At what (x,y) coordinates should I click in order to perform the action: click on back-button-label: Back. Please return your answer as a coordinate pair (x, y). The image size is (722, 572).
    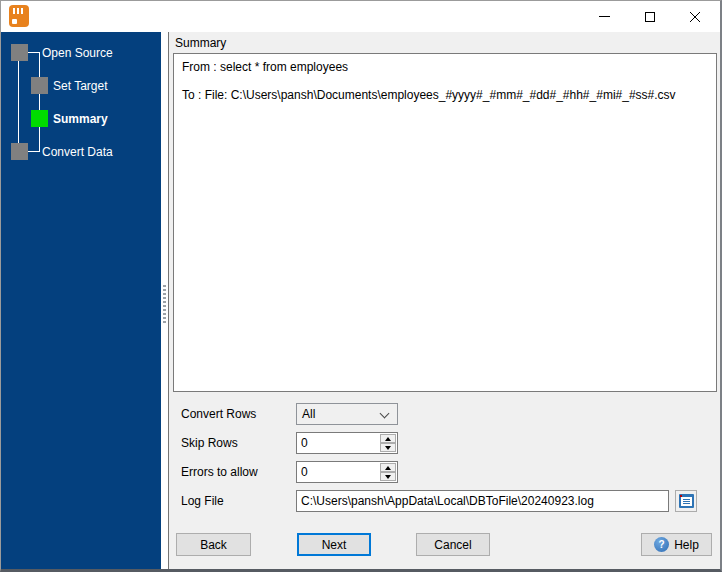
    Looking at the image, I should click on (214, 545).